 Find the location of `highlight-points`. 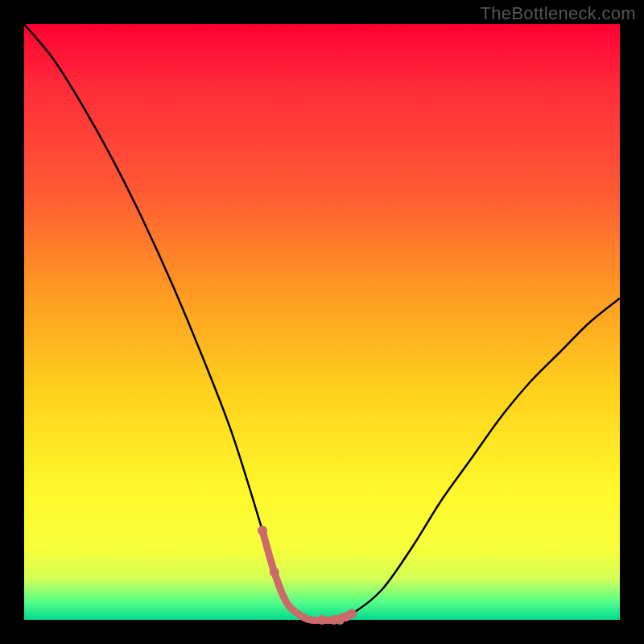

highlight-points is located at coordinates (308, 575).